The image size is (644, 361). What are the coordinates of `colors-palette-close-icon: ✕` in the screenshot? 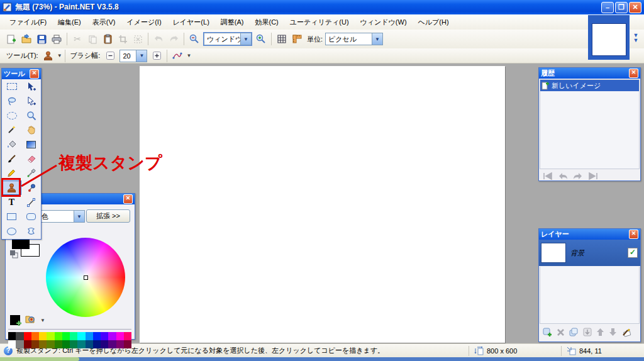 It's located at (128, 199).